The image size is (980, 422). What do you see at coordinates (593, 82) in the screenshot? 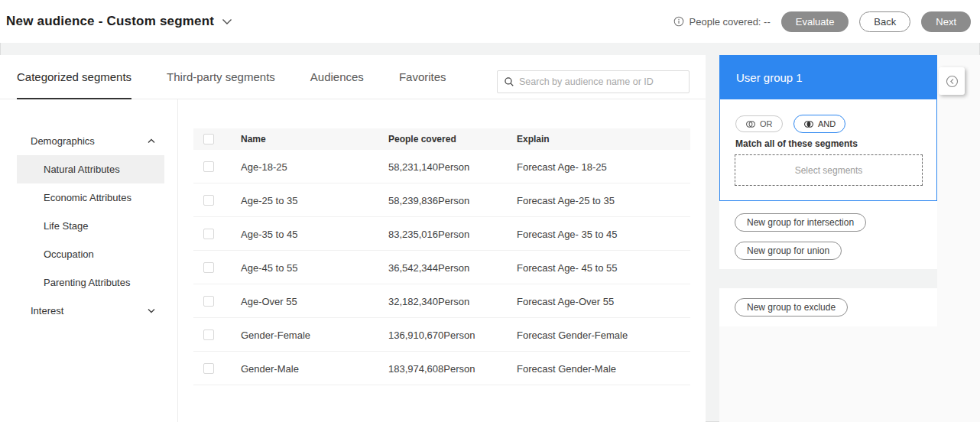
I see `audience-search` at bounding box center [593, 82].